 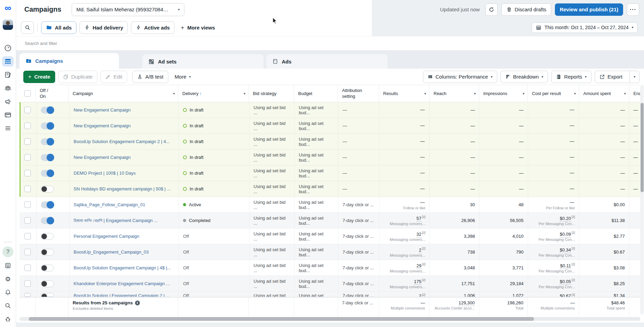 What do you see at coordinates (642, 200) in the screenshot?
I see `vertical-scrollbar` at bounding box center [642, 200].